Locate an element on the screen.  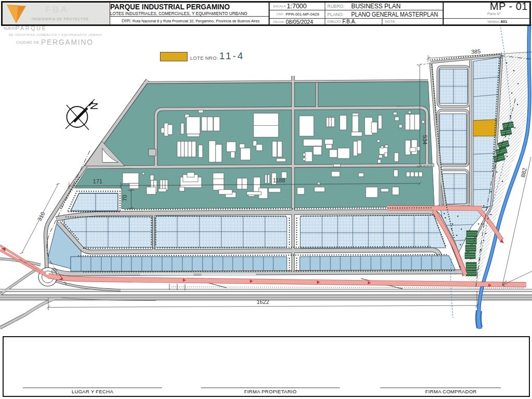
dim-171: 171 is located at coordinates (98, 181).